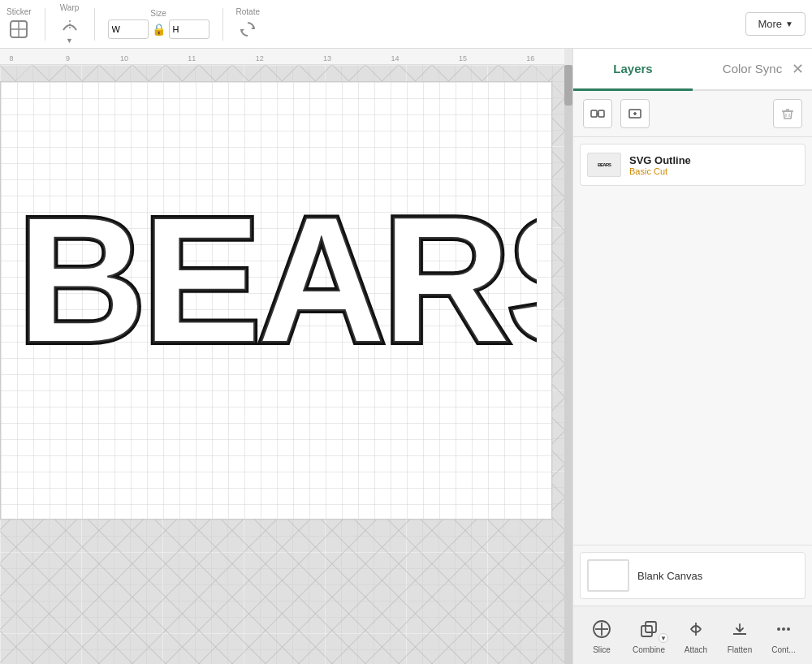 This screenshot has width=812, height=664. Describe the element at coordinates (714, 171) in the screenshot. I see `layer-type: Basic Cut` at that location.